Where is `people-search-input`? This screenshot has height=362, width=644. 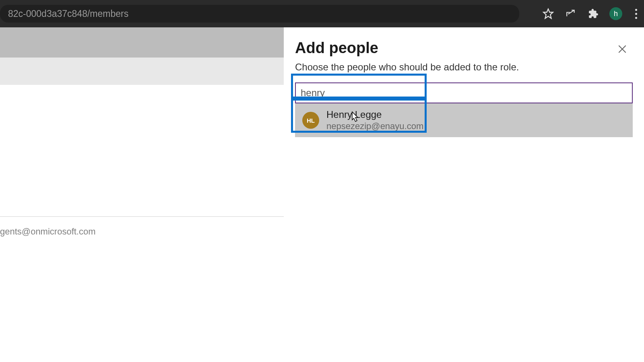
people-search-input is located at coordinates (464, 93).